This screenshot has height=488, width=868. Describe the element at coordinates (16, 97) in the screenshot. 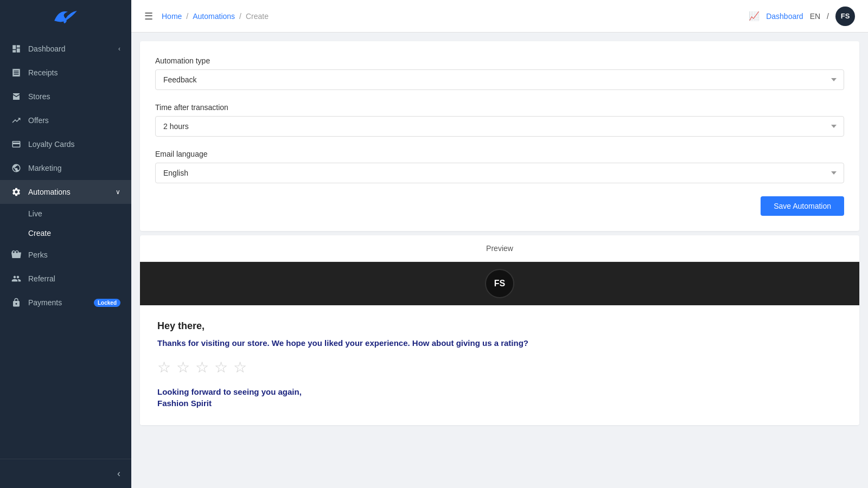

I see `stores-icon` at that location.